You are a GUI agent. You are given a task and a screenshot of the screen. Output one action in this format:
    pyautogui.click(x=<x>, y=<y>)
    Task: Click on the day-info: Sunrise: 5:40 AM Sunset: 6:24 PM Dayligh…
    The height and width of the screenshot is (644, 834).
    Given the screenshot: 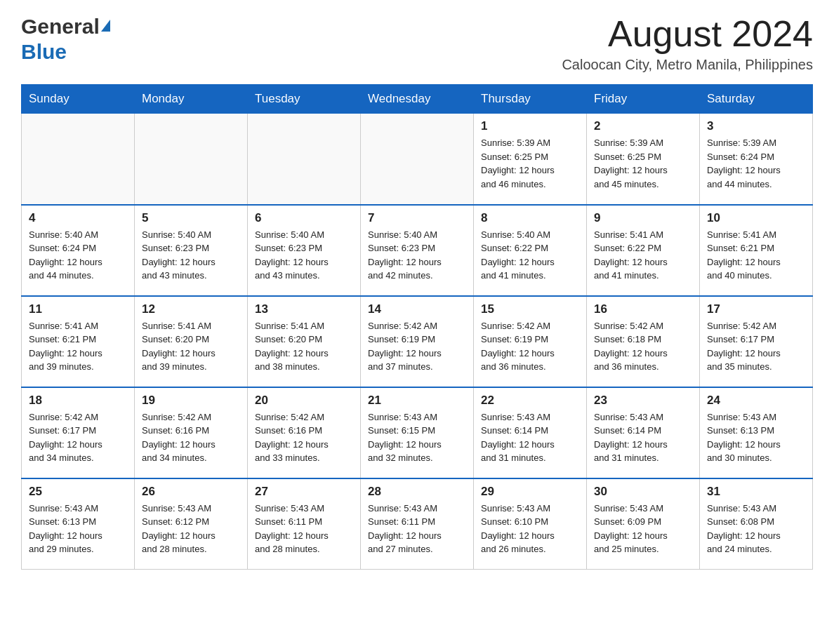 What is the action you would take?
    pyautogui.click(x=78, y=255)
    